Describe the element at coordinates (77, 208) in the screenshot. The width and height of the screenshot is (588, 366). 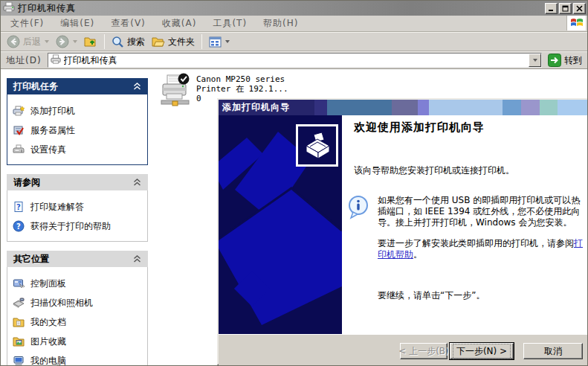
I see `section-see-also: 请参阅 ? 打印疑难解答 ? 获得关于打印的帮助` at that location.